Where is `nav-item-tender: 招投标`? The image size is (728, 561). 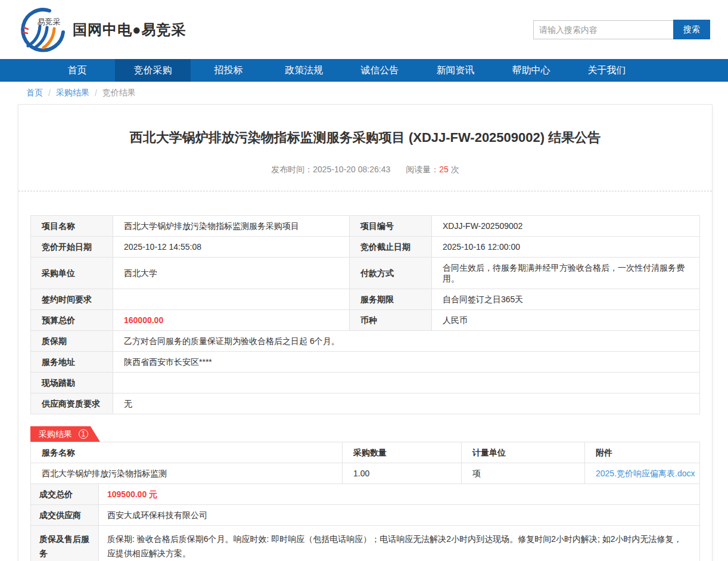
nav-item-tender: 招投标 is located at coordinates (229, 70).